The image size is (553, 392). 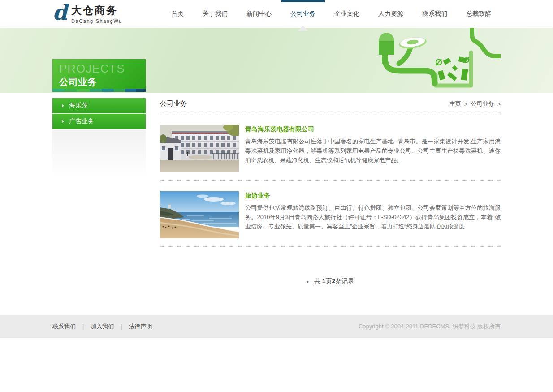 What do you see at coordinates (373, 215) in the screenshot?
I see `business-item-info: 旅游业务 公司提供包括常规旅游线路预订、自由行、特色拼团、独立包团、公司会展策划…` at bounding box center [373, 215].